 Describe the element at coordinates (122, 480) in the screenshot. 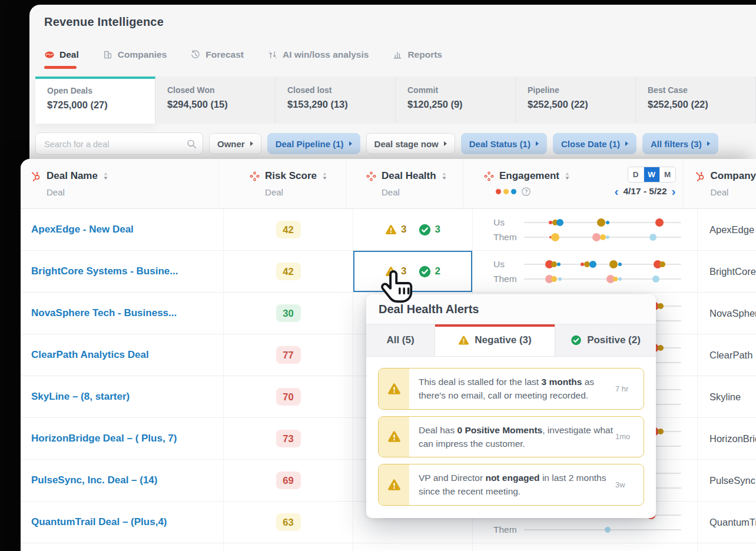

I see `deal-name-link: PulseSync, Inc. Deal – (14)` at that location.